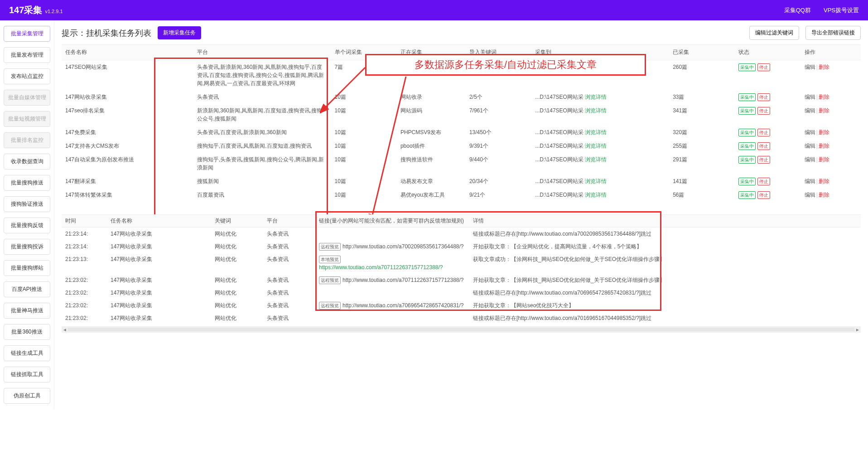 This screenshot has height=450, width=868. I want to click on sidebar-item-6: 收录数据查询, so click(27, 161).